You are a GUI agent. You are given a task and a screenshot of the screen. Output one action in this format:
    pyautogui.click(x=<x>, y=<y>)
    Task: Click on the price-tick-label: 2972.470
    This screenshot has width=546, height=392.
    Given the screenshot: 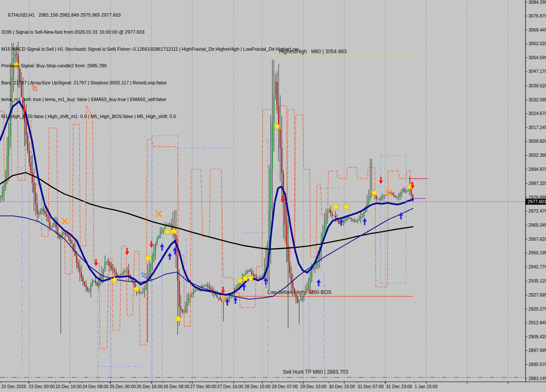 What is the action you would take?
    pyautogui.click(x=537, y=211)
    